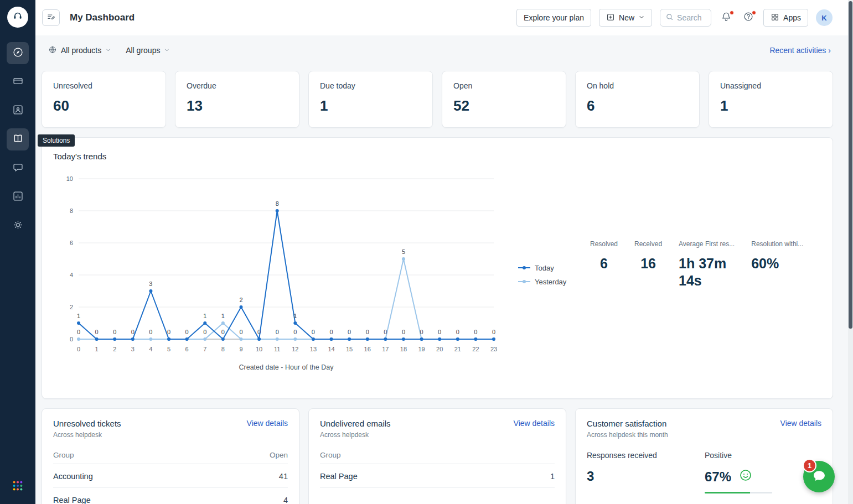 The image size is (853, 504). Describe the element at coordinates (706, 244) in the screenshot. I see `metric-label: Average First res...` at that location.